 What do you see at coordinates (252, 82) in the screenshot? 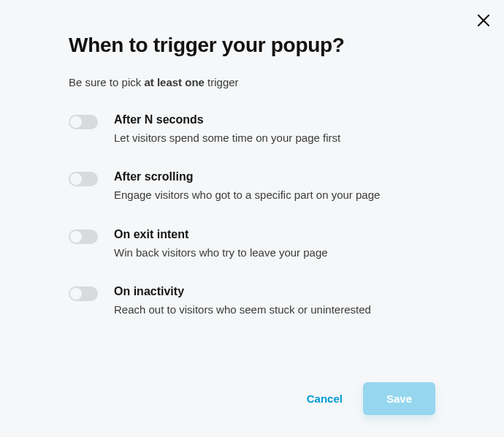
I see `modal-subtitle: Be sure to pick at least one trigger` at bounding box center [252, 82].